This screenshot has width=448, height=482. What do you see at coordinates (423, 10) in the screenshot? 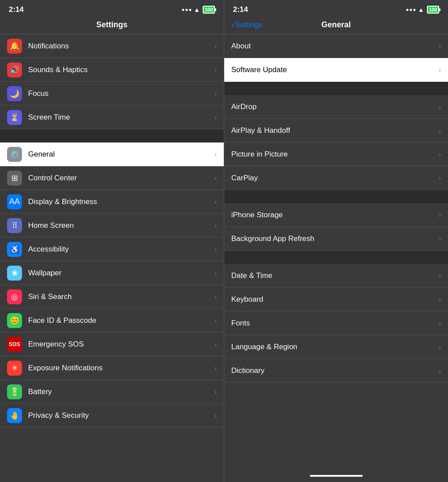
I see `right-status-icons: ▲ 100` at bounding box center [423, 10].